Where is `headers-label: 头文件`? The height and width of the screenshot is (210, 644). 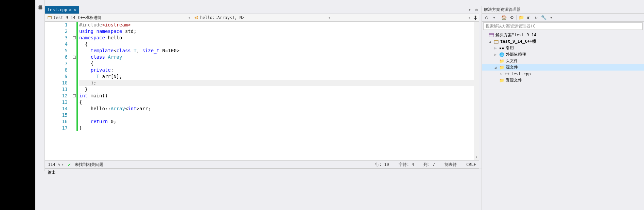 headers-label: 头文件 is located at coordinates (512, 61).